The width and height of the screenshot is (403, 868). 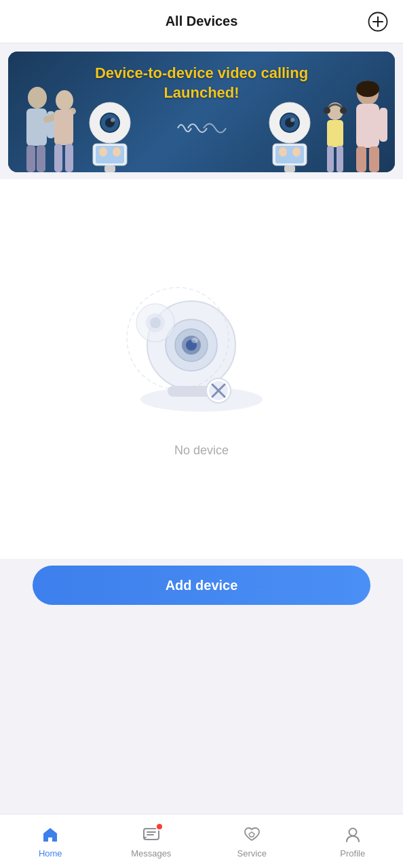 What do you see at coordinates (353, 841) in the screenshot?
I see `nav-item-profile: Profile` at bounding box center [353, 841].